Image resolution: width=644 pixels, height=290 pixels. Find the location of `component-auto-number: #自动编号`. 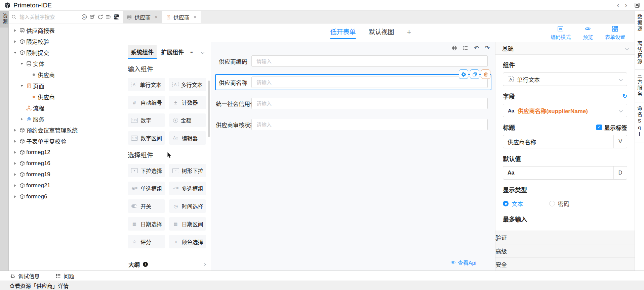

component-auto-number: #自动编号 is located at coordinates (147, 102).